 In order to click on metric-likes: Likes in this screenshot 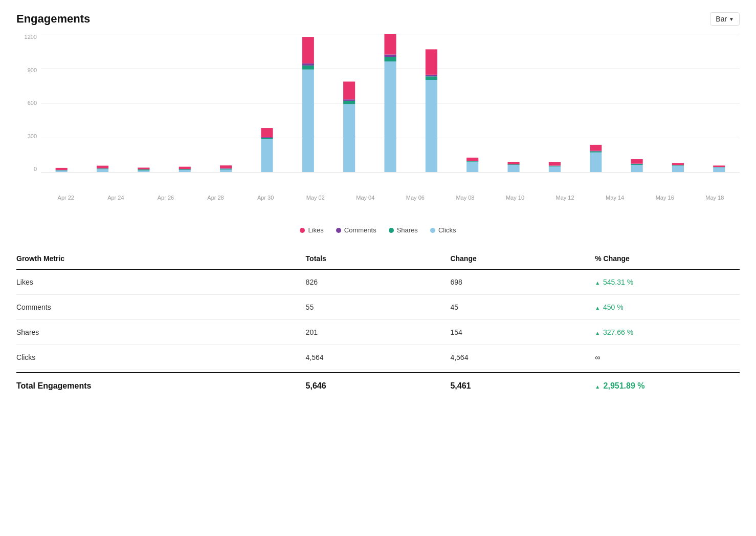, I will do `click(161, 282)`.